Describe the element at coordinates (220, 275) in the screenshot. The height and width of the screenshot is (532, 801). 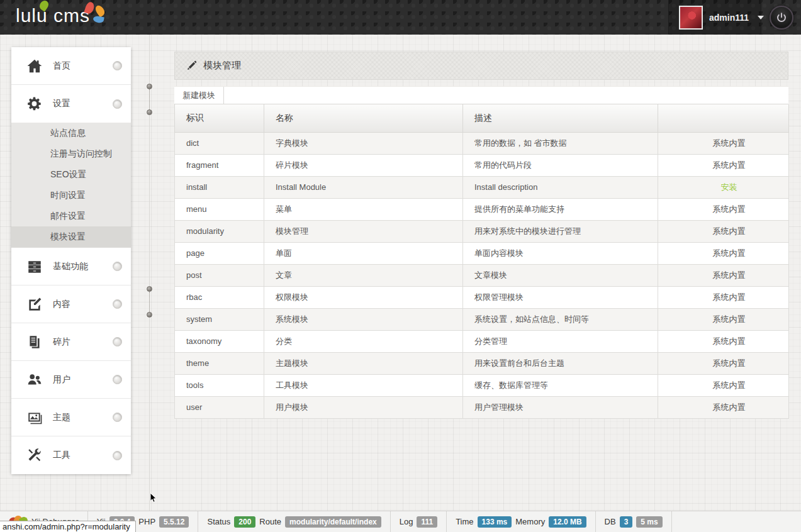
I see `cell-id: post` at that location.